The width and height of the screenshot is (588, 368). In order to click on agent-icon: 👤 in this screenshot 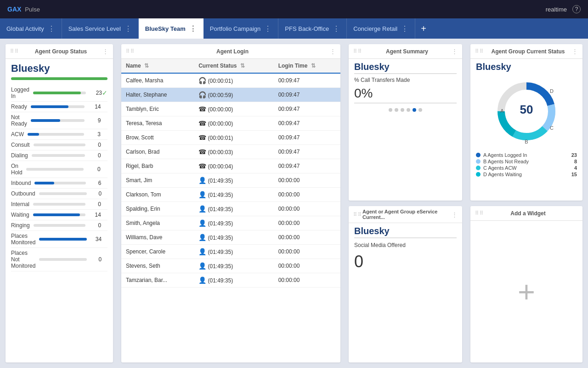, I will do `click(202, 223)`.